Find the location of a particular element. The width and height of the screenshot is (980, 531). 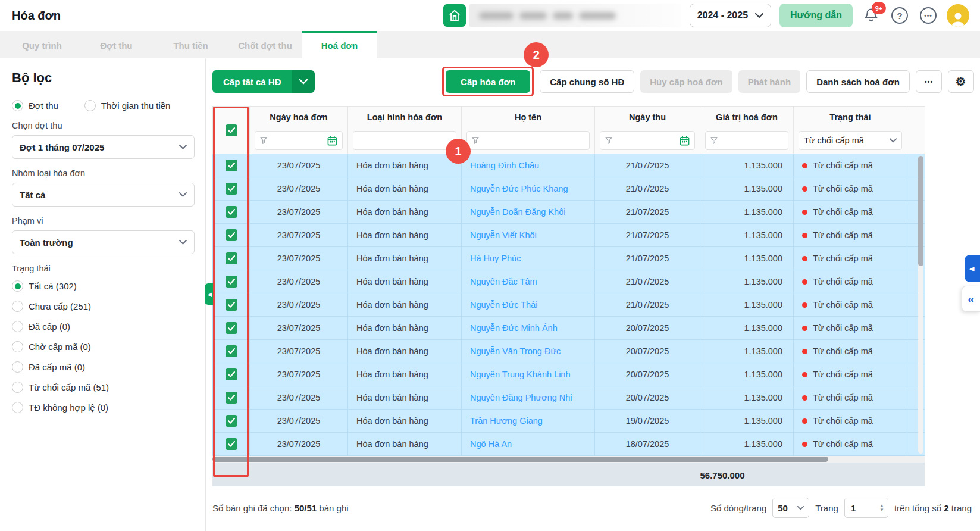

filter-select: Toàn trường is located at coordinates (104, 242).